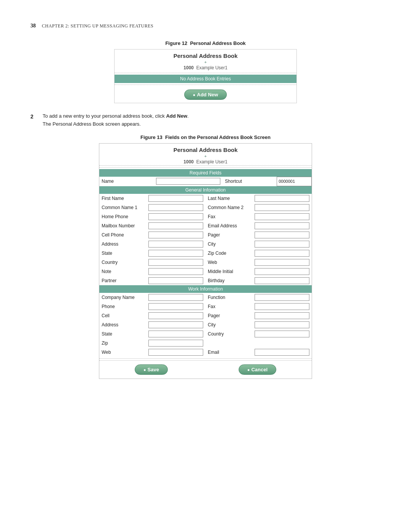 The height and width of the screenshot is (532, 411). What do you see at coordinates (176, 262) in the screenshot?
I see `country-input` at bounding box center [176, 262].